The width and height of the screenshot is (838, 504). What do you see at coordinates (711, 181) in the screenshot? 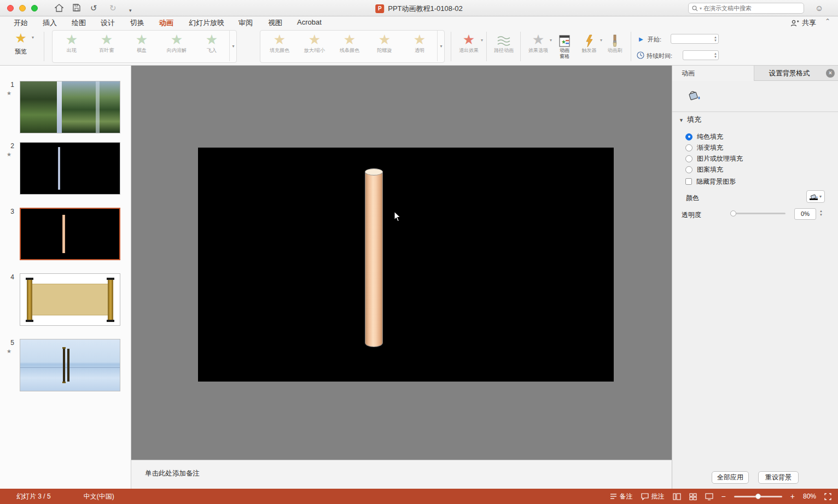
I see `hide-background-option: 隐藏背景图形` at bounding box center [711, 181].